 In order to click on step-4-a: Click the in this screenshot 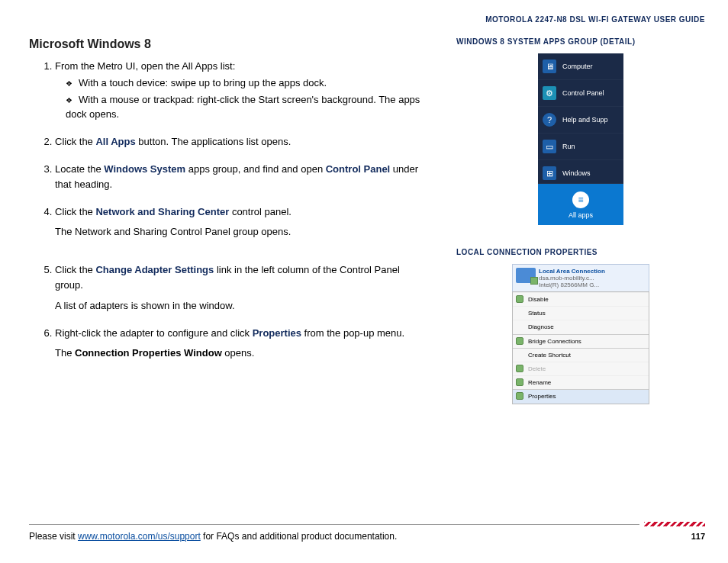, I will do `click(75, 212)`.